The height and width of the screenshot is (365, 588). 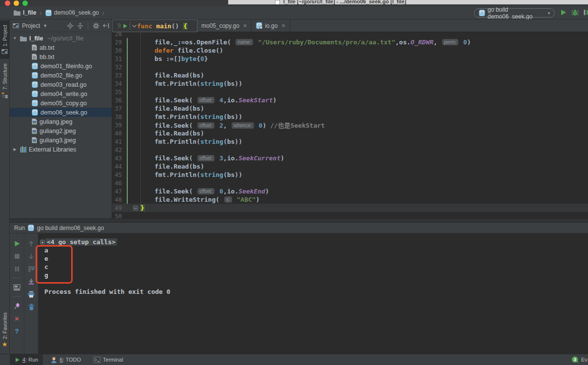 I want to click on navigation-bar: l_file›demo06_seek.go› go build demo06_s…, so click(x=294, y=13).